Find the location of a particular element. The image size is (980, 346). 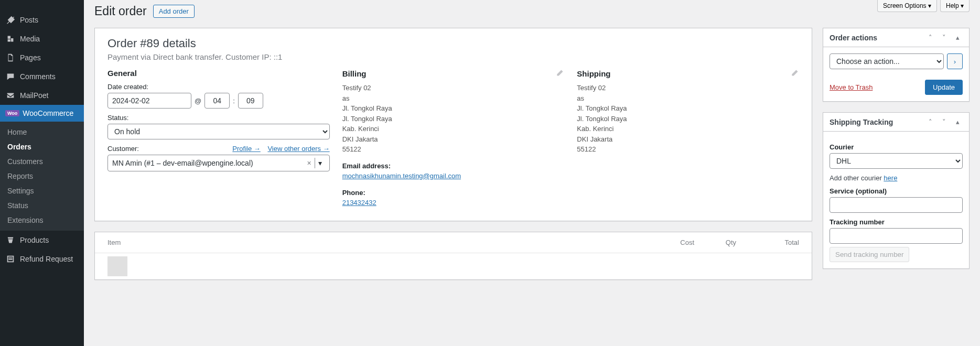

submenu-orders: Orders is located at coordinates (42, 147).